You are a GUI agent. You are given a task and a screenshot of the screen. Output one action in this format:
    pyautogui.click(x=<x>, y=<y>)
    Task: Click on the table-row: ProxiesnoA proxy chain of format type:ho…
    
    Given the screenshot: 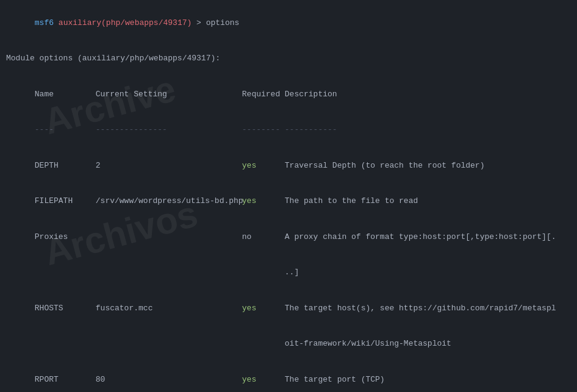 What is the action you would take?
    pyautogui.click(x=288, y=237)
    